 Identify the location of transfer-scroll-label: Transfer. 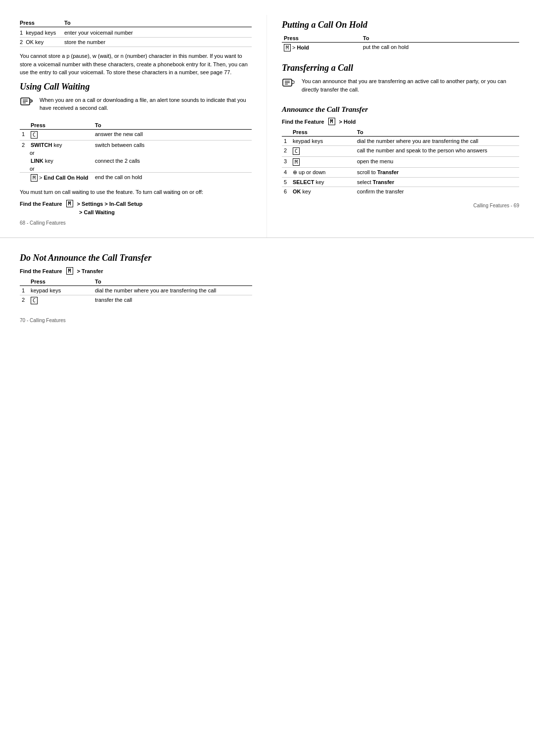
(388, 172).